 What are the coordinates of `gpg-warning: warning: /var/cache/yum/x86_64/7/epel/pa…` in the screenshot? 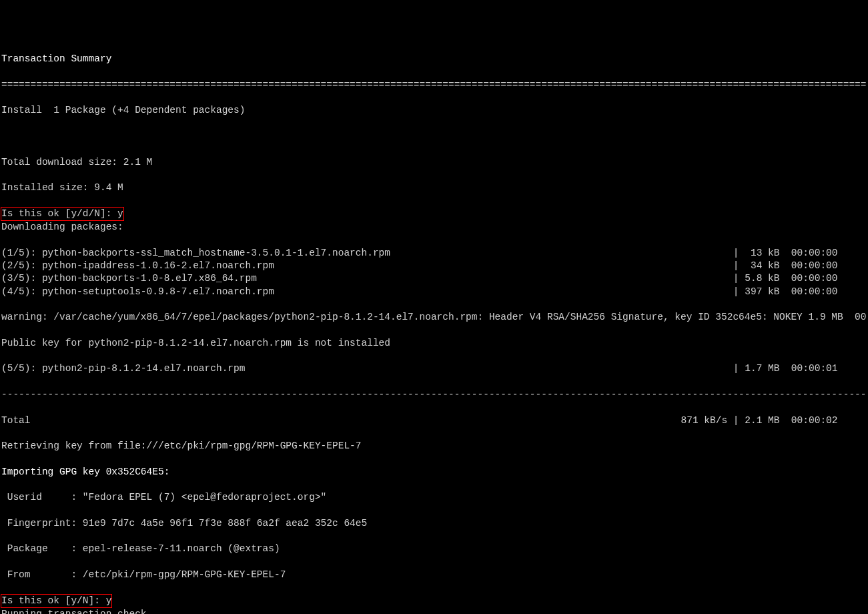 It's located at (434, 318).